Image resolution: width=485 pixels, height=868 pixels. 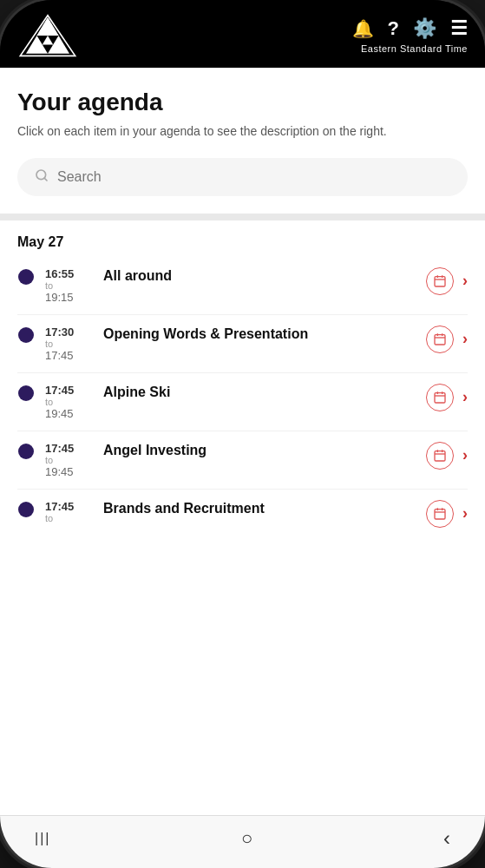 I want to click on time-end: 17:45, so click(x=59, y=356).